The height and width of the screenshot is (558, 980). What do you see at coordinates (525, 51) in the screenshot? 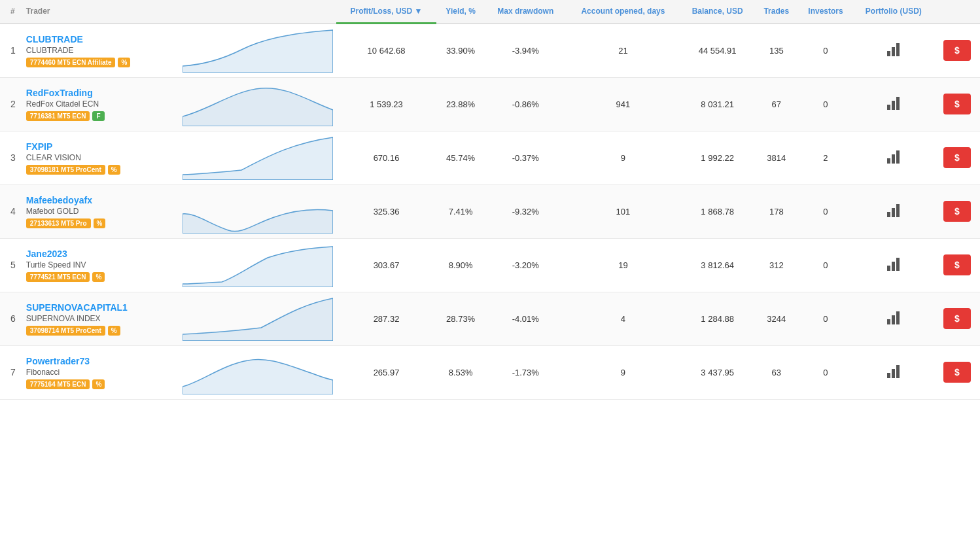
I see `drawdown-cell: -3.94%` at bounding box center [525, 51].